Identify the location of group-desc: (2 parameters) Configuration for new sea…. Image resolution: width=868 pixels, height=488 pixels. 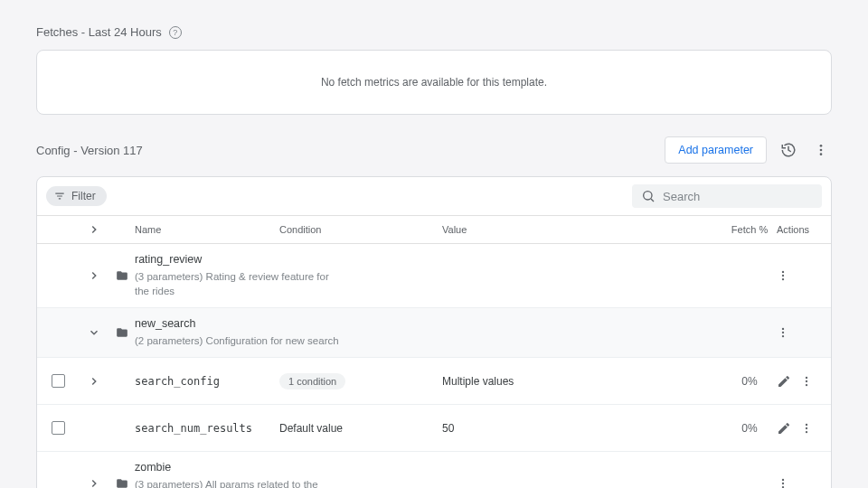
(239, 341).